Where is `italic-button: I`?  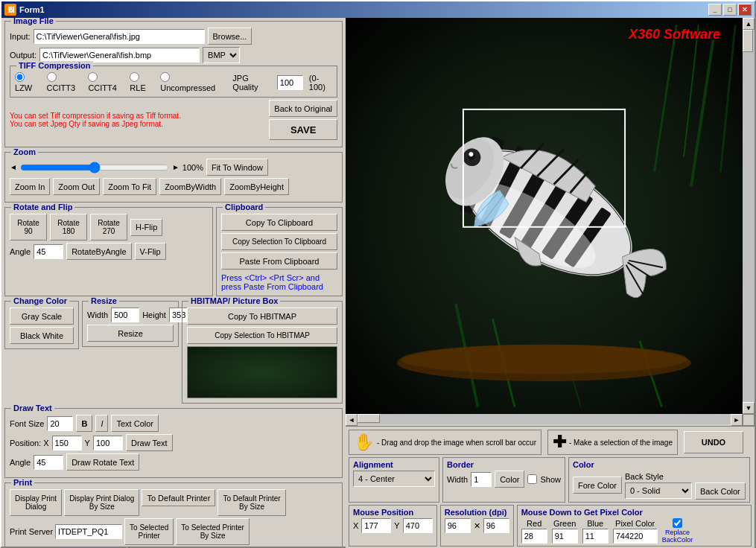
italic-button: I is located at coordinates (101, 423).